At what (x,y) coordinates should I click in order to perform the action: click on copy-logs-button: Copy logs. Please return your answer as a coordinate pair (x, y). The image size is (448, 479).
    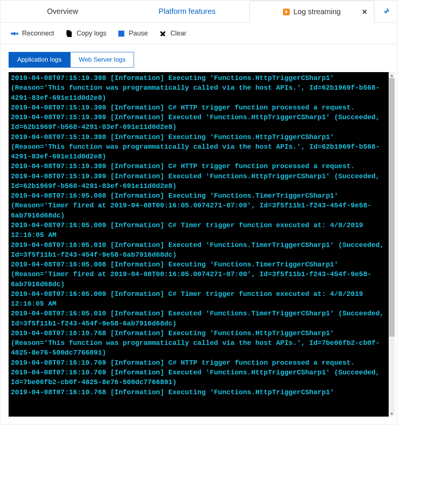
    Looking at the image, I should click on (86, 34).